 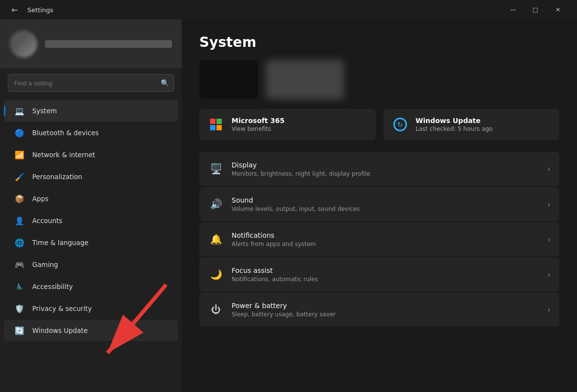 What do you see at coordinates (20, 133) in the screenshot?
I see `bluetooth-icon: 🔵` at bounding box center [20, 133].